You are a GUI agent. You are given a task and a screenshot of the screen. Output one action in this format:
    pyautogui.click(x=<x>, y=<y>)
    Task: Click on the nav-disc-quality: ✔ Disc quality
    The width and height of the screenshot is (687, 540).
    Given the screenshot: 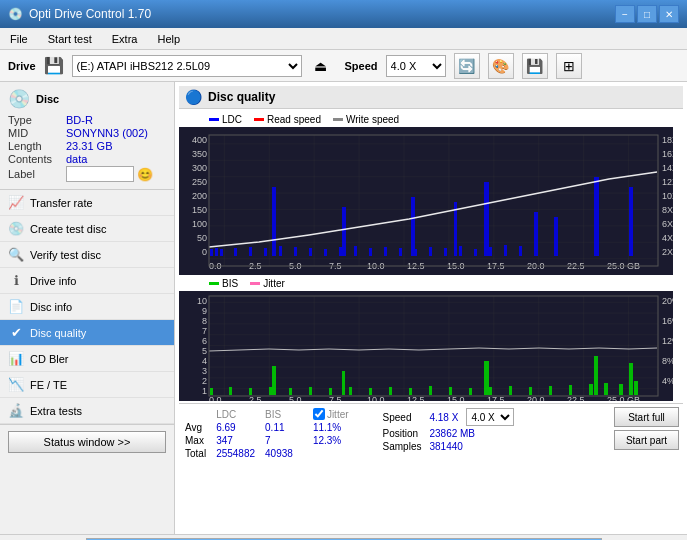 What is the action you would take?
    pyautogui.click(x=87, y=333)
    